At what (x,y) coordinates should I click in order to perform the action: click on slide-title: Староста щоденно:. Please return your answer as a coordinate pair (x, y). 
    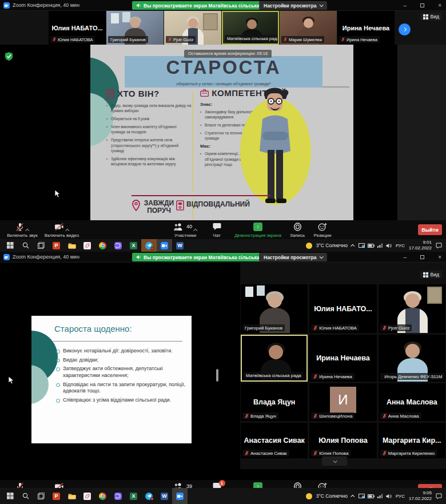
    Looking at the image, I should click on (93, 328).